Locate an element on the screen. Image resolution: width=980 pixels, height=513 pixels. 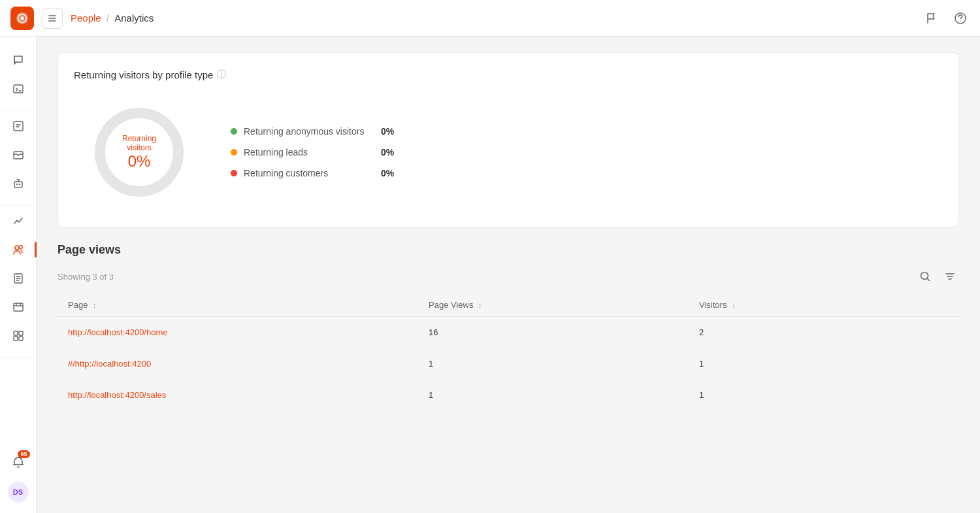
table-row: http://localhost:4200/sales 1 1 is located at coordinates (508, 395).